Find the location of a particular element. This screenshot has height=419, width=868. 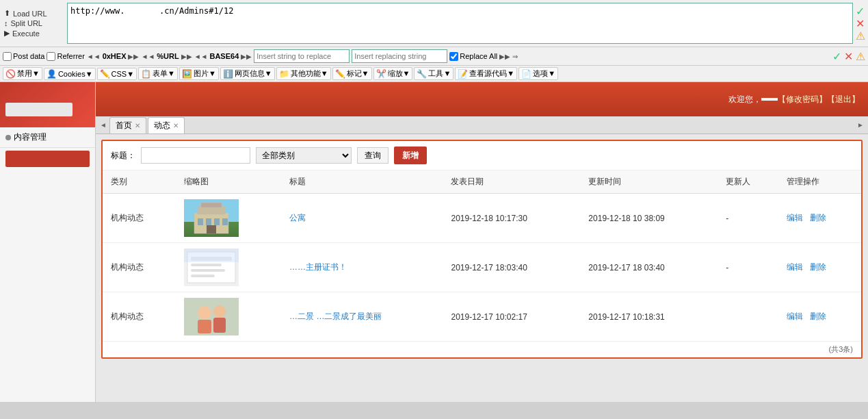

cell-updater-1: - is located at coordinates (748, 268).